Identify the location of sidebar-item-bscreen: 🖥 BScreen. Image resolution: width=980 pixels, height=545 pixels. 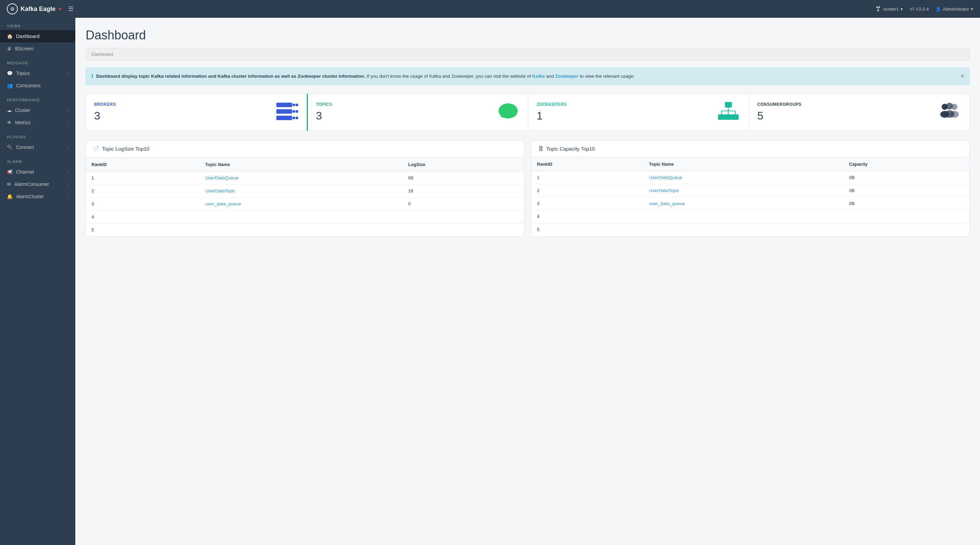
(38, 49).